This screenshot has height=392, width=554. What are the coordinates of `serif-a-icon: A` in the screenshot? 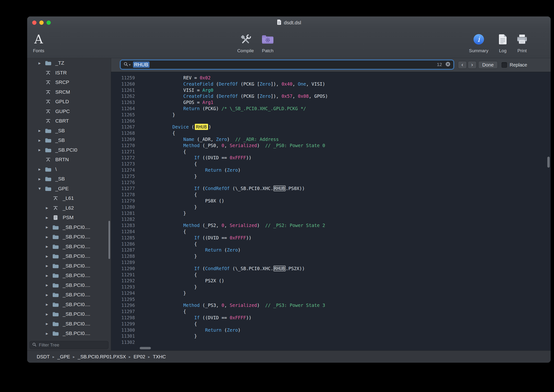 It's located at (39, 39).